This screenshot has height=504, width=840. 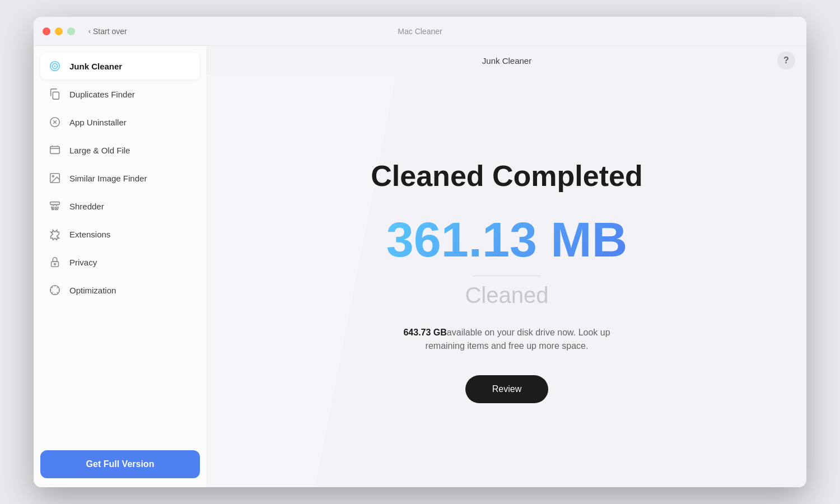 I want to click on sidebar-item-duplicates-finder: Duplicates Finder, so click(x=120, y=94).